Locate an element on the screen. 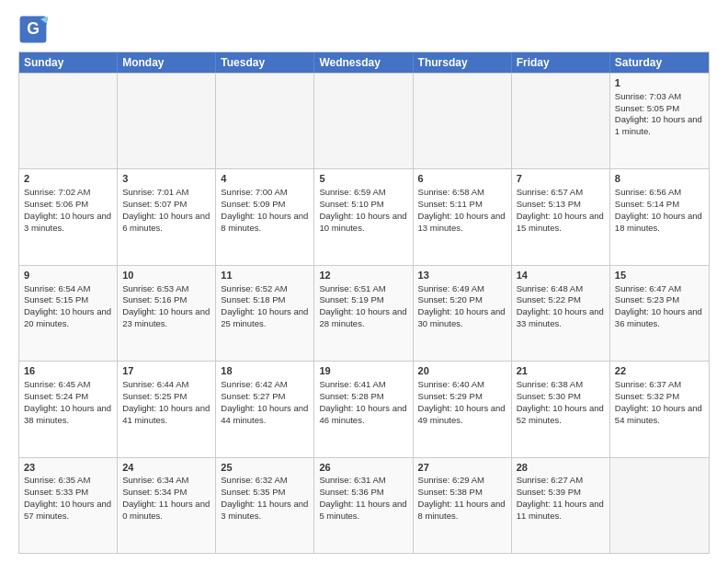  header-day-tuesday: Tuesday is located at coordinates (265, 63).